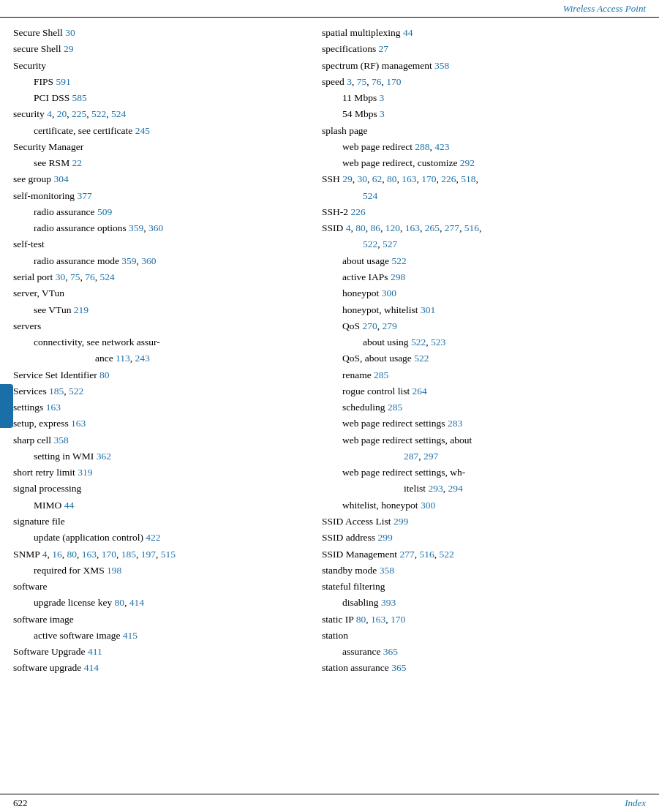  I want to click on page-link: 198, so click(114, 571).